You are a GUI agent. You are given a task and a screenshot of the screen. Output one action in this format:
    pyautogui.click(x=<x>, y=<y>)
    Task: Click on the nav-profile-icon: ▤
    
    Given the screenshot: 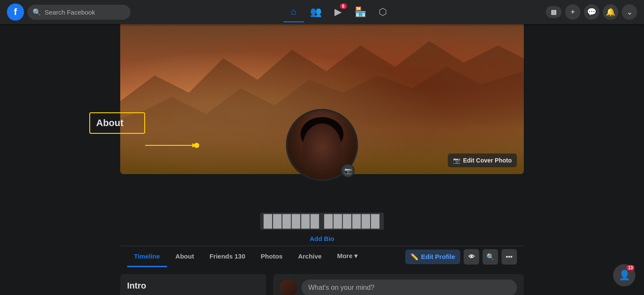 What is the action you would take?
    pyautogui.click(x=554, y=12)
    